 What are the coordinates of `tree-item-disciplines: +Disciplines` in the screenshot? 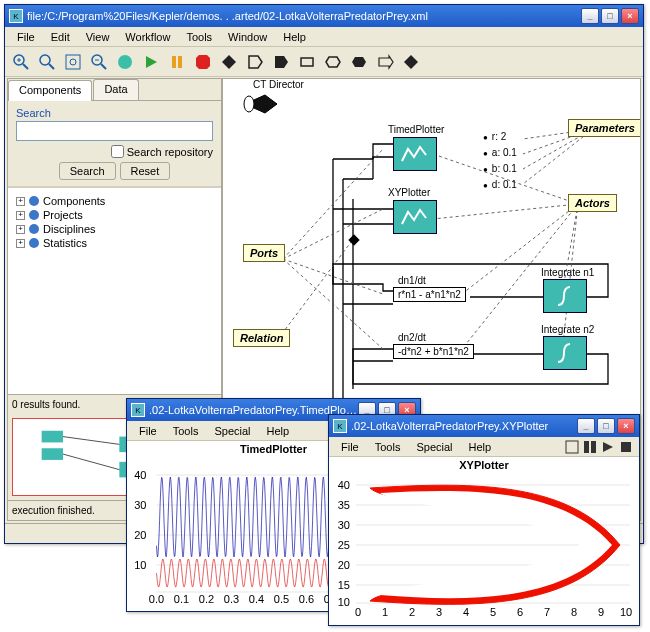 It's located at (114, 229).